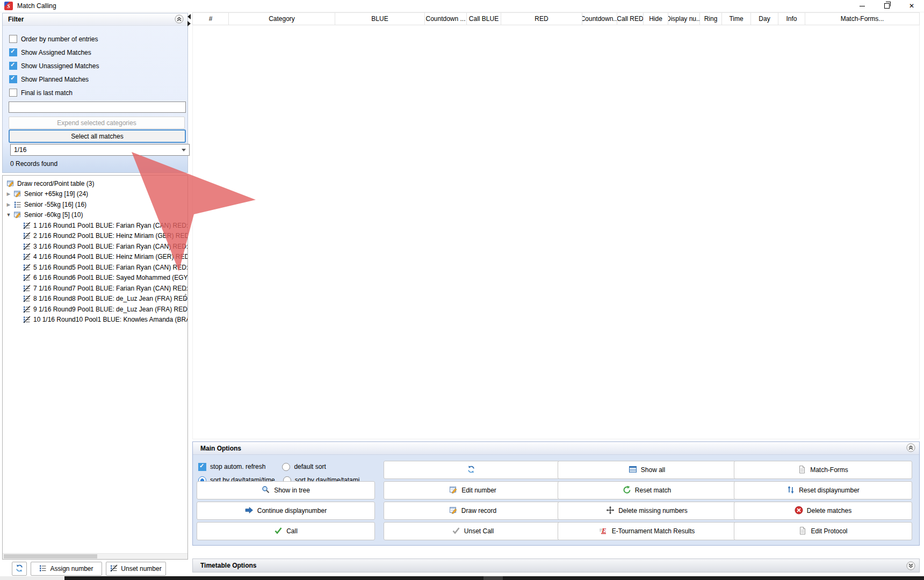  Describe the element at coordinates (862, 6) in the screenshot. I see `minimize-button` at that location.